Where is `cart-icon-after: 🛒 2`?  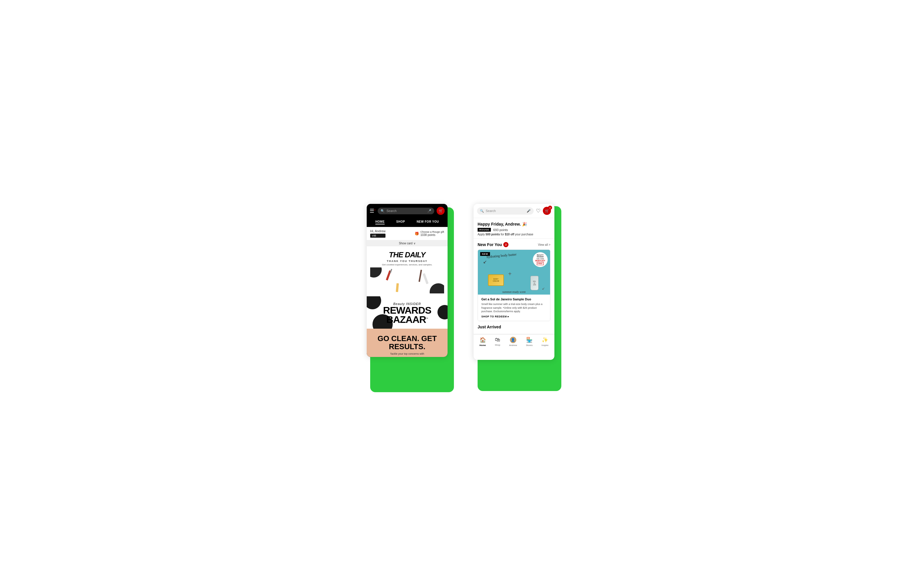
cart-icon-after: 🛒 2 is located at coordinates (547, 211).